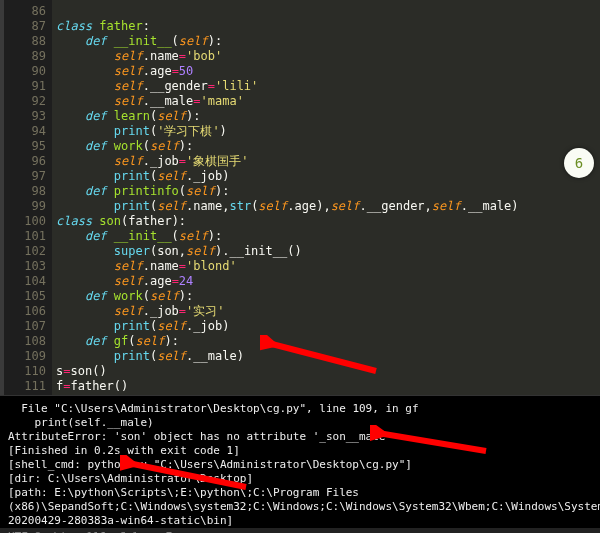  Describe the element at coordinates (328, 372) in the screenshot. I see `code-line: s=son()` at that location.